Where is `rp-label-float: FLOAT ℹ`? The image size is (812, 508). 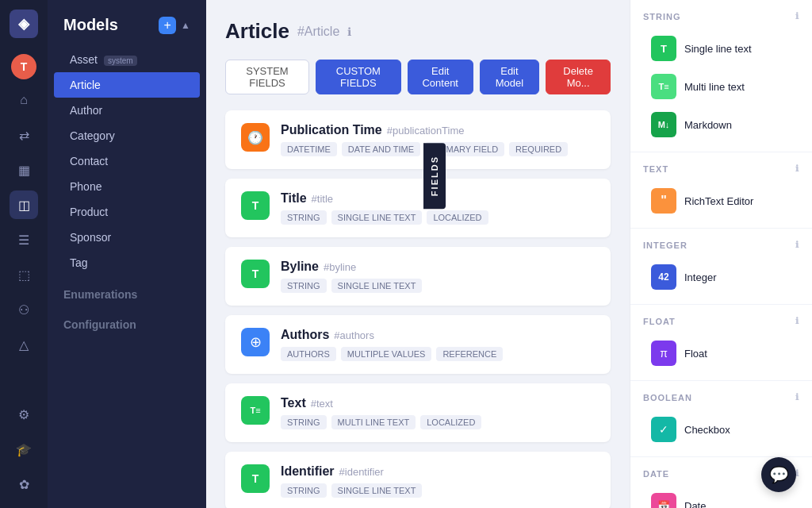
rp-label-float: FLOAT ℹ is located at coordinates (722, 321).